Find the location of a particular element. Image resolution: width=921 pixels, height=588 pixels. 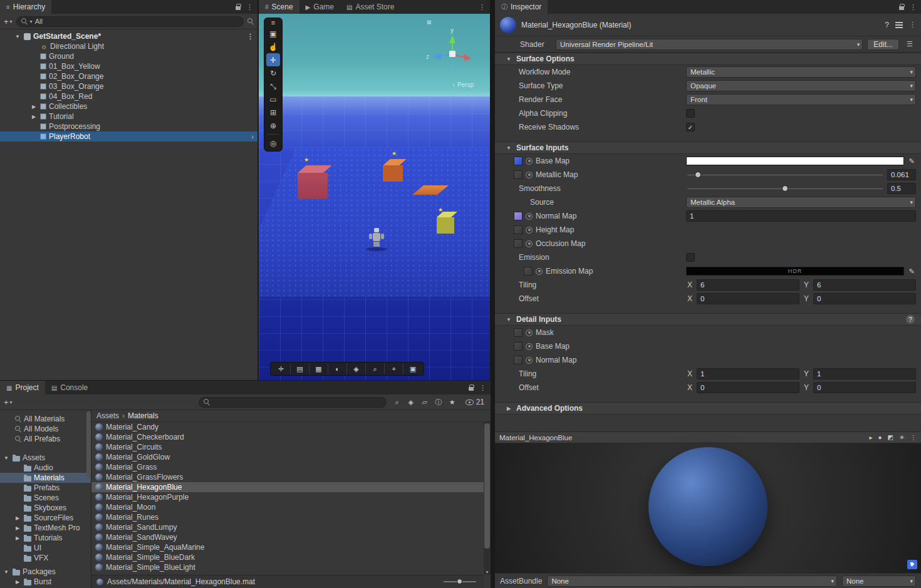

scene-box-red is located at coordinates (313, 182).